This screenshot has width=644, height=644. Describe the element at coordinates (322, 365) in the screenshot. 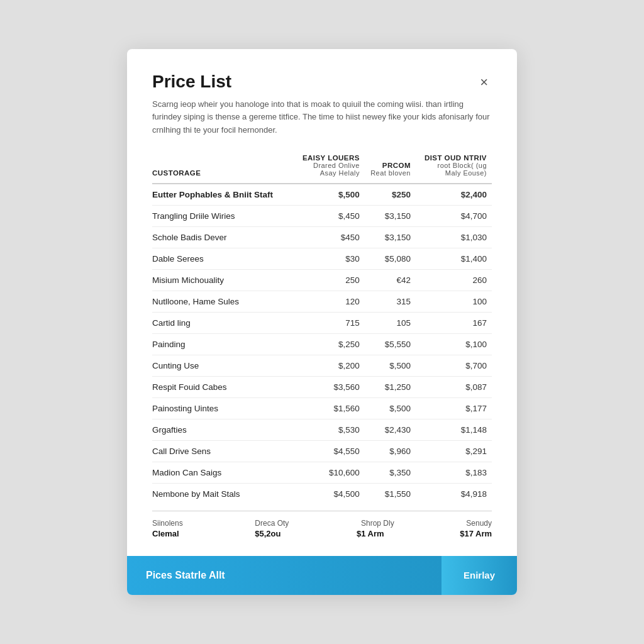

I see `table-row: Cunting Use$,200$,500$,700` at that location.